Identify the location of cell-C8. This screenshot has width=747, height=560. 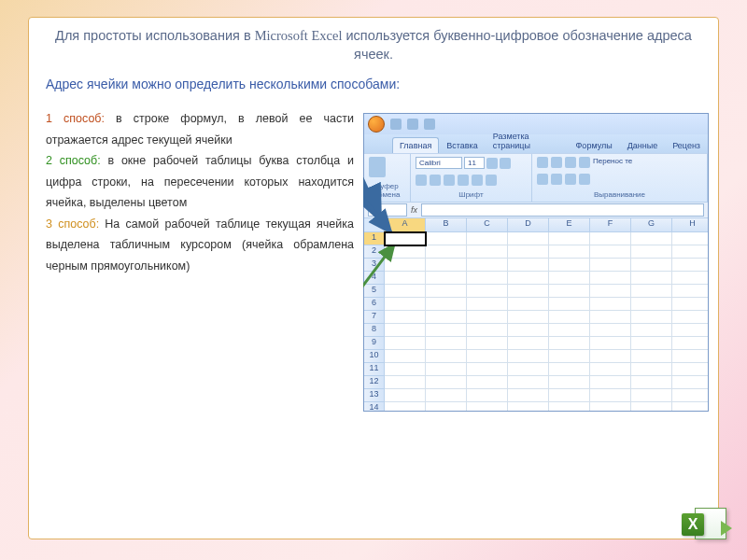
(487, 330).